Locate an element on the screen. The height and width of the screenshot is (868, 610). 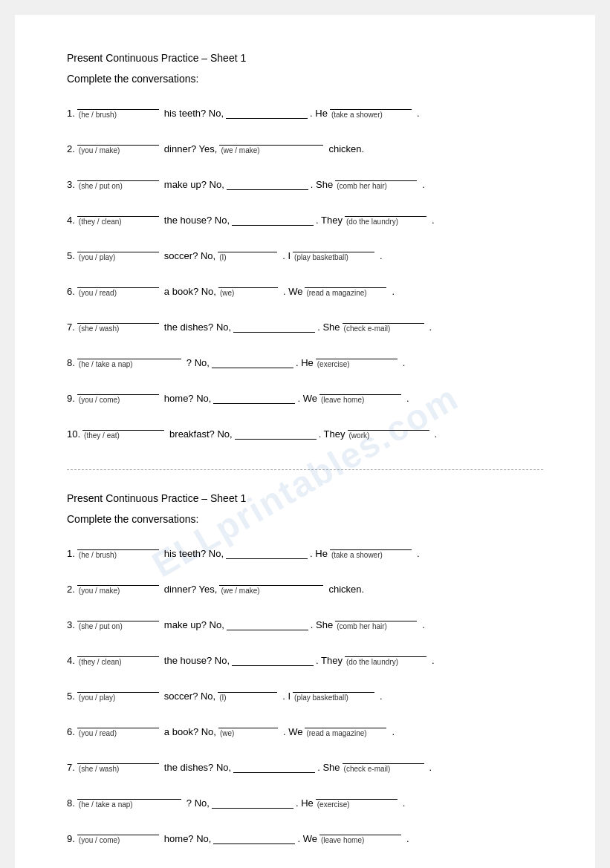
text-word: soccer? No, is located at coordinates (190, 255).